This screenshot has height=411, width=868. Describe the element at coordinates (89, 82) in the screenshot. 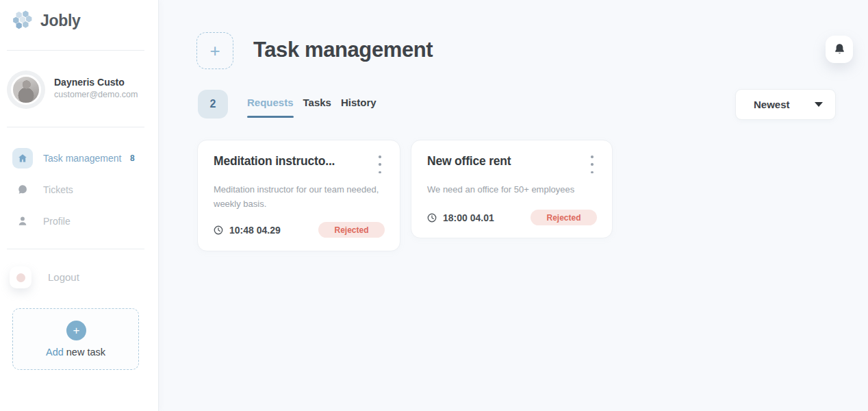

I see `user-name: Dayneris Custo` at that location.